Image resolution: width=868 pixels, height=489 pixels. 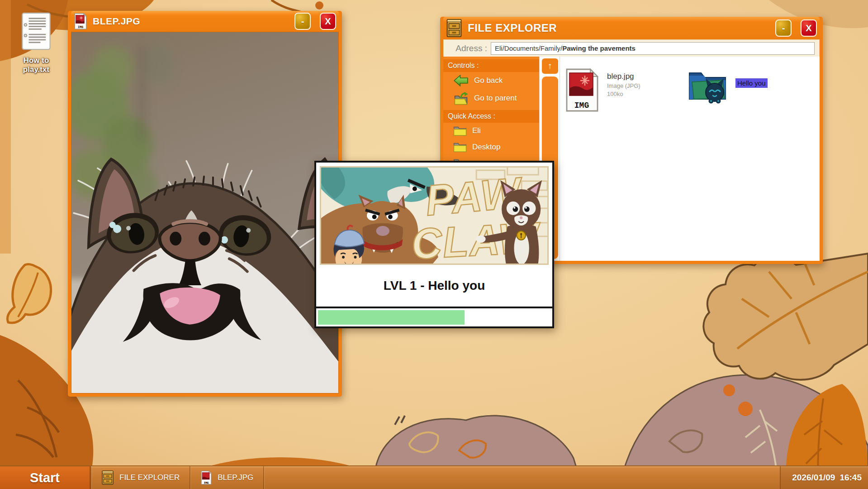 I want to click on file-list-area: IMG blep.jpg Image (JPG) 100ko, so click(x=690, y=158).